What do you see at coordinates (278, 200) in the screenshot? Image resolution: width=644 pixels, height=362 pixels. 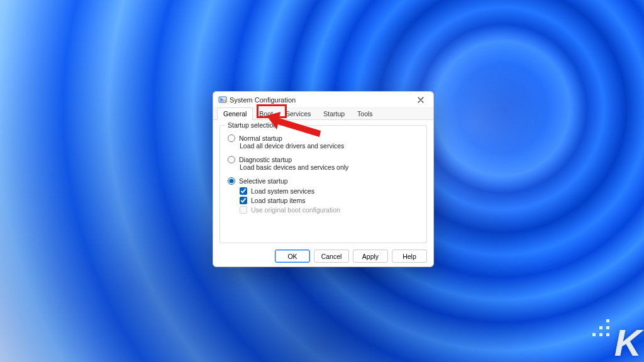 I see `checkbox-load-startup-items-label: Load startup items` at bounding box center [278, 200].